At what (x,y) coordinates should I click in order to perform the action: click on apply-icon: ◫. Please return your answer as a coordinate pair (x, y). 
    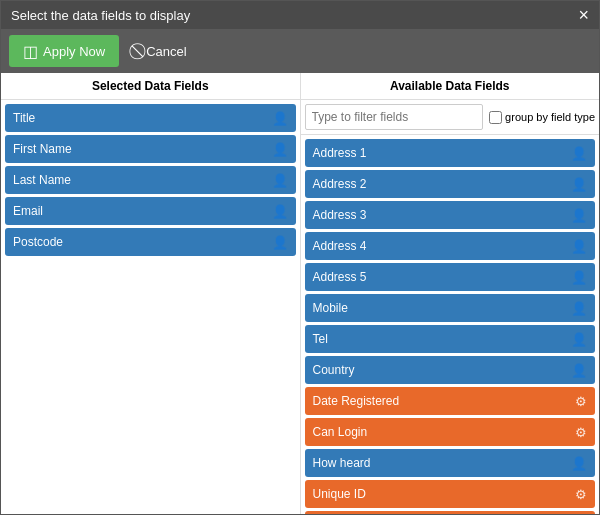
    Looking at the image, I should click on (30, 52).